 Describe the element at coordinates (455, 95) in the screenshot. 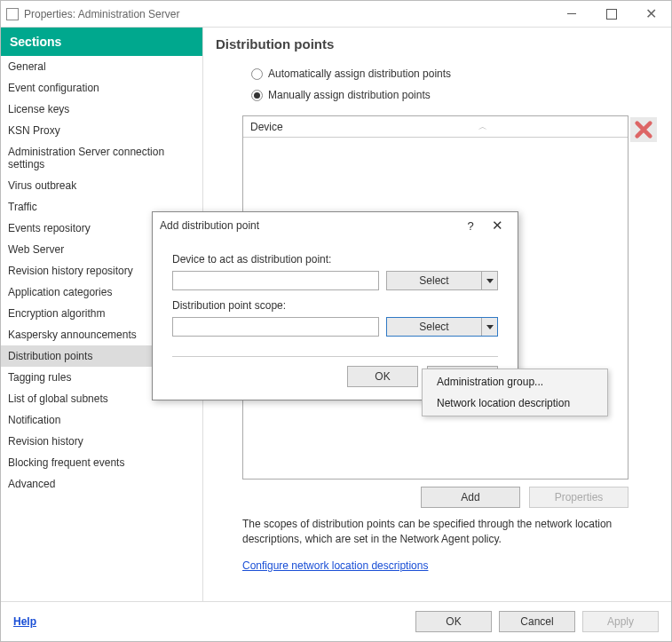

I see `radio-manual-assign: Manually assign distribution points` at that location.